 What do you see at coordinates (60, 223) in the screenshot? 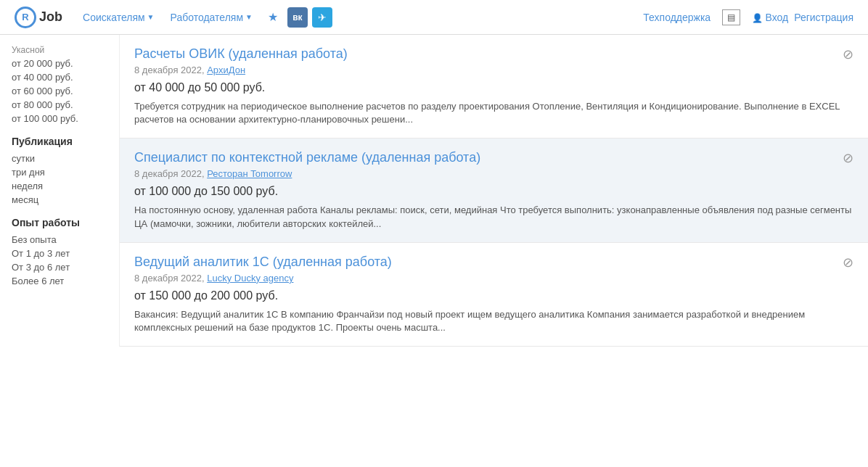
I see `experience-section-title: Опыт работы` at bounding box center [60, 223].